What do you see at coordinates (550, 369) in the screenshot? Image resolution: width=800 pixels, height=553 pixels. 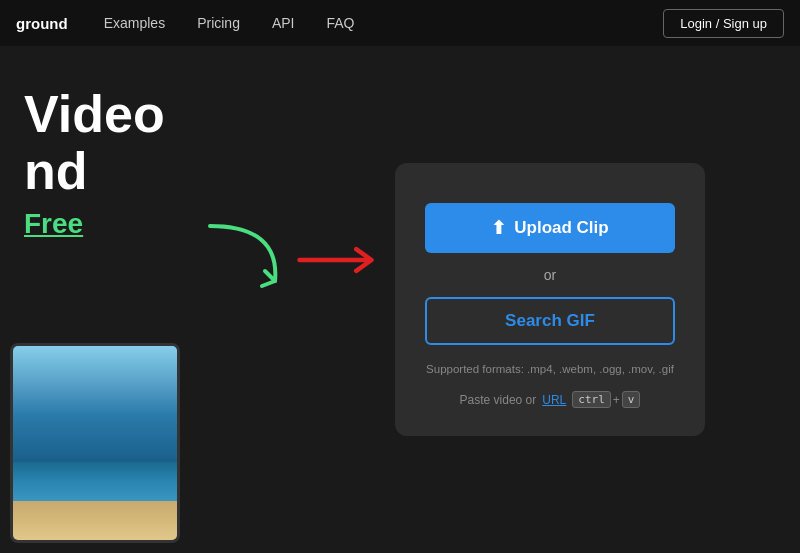 I see `supported-formats-text: Supported formats: .mp4, .webm, .ogg, .m…` at bounding box center [550, 369].